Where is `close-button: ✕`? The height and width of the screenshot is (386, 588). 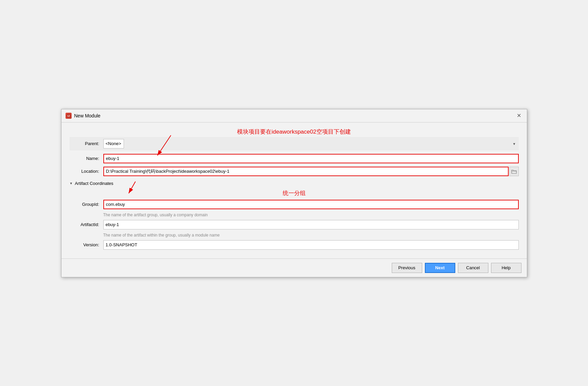 close-button: ✕ is located at coordinates (519, 116).